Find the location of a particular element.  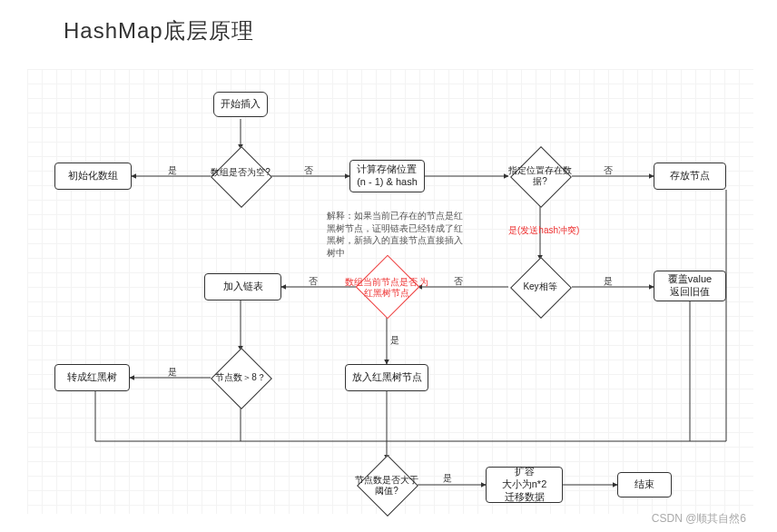

edge-gt8-yes: 是 is located at coordinates (172, 372).